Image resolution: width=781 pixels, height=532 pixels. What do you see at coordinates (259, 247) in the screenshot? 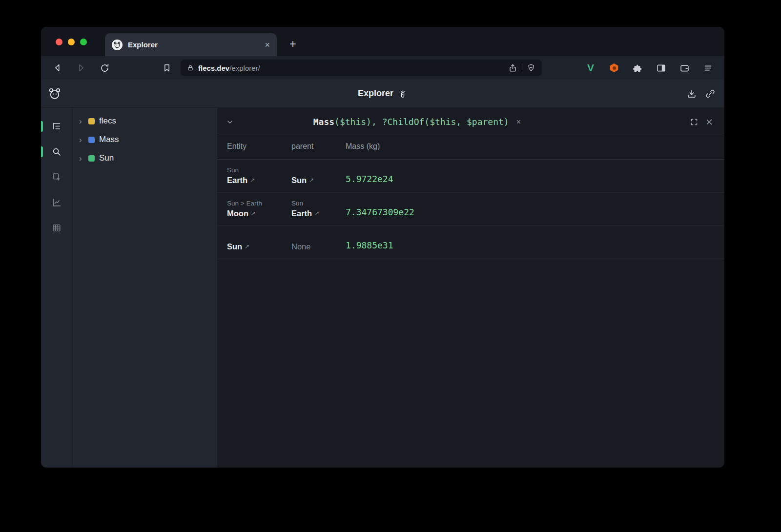
I see `entity-link: Sun ↗` at bounding box center [259, 247].